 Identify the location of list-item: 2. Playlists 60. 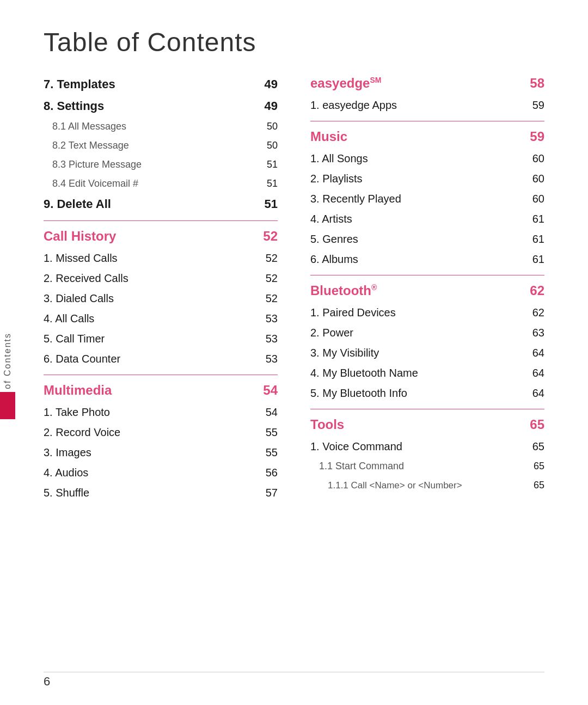
(427, 179).